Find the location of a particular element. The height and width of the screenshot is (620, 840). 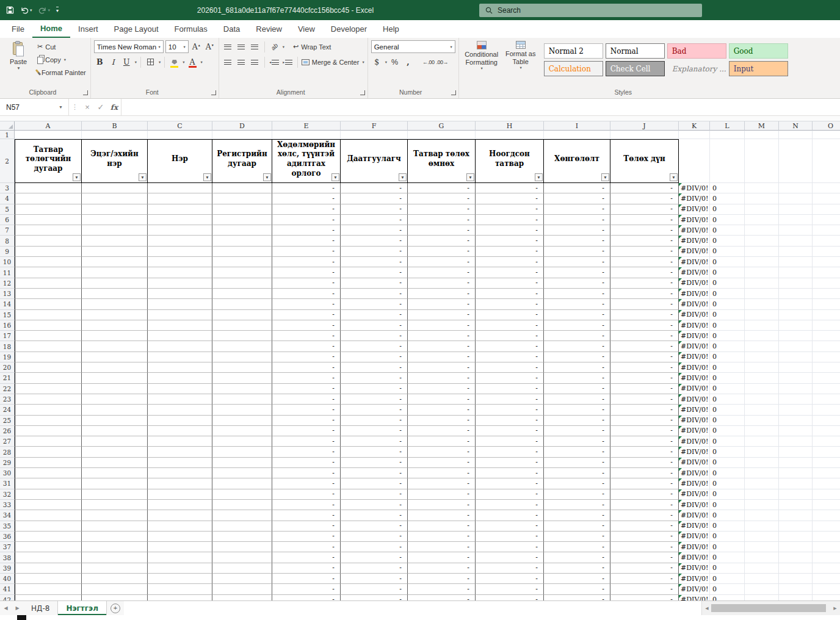

cell-N25 is located at coordinates (796, 421).